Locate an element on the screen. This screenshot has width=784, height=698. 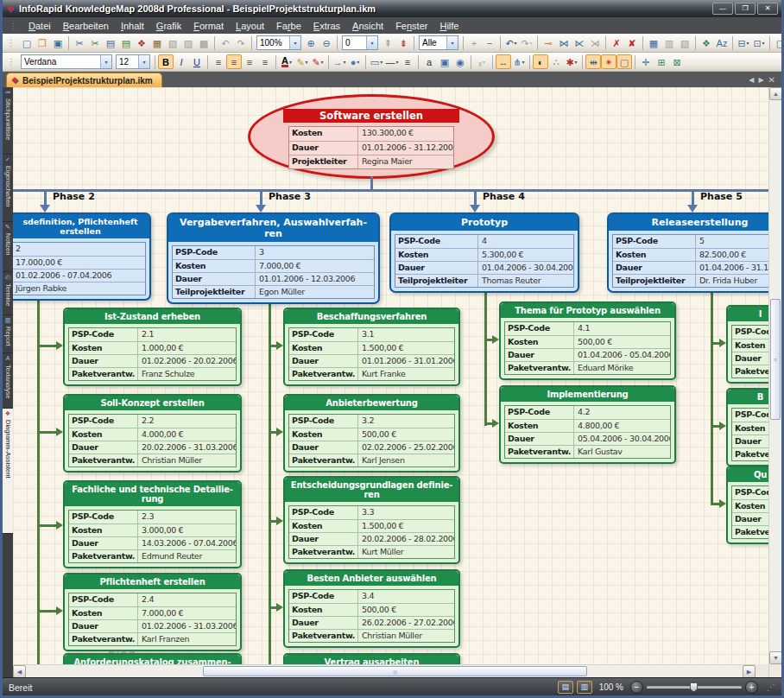
menu-grafik: Grafik is located at coordinates (169, 26).